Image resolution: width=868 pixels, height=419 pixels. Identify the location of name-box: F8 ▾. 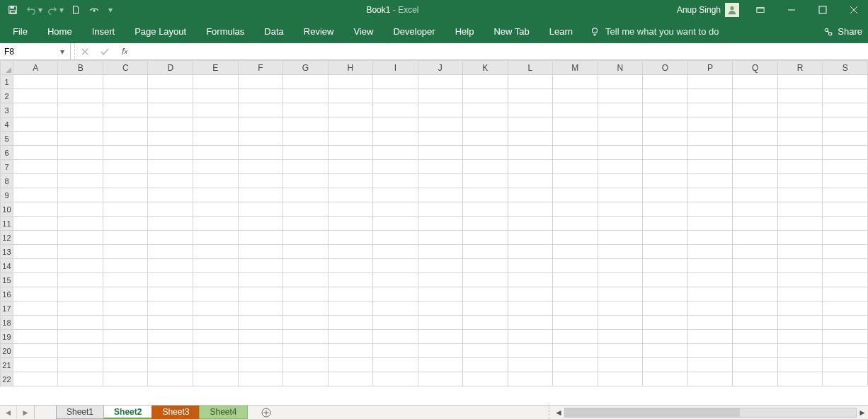
(35, 51).